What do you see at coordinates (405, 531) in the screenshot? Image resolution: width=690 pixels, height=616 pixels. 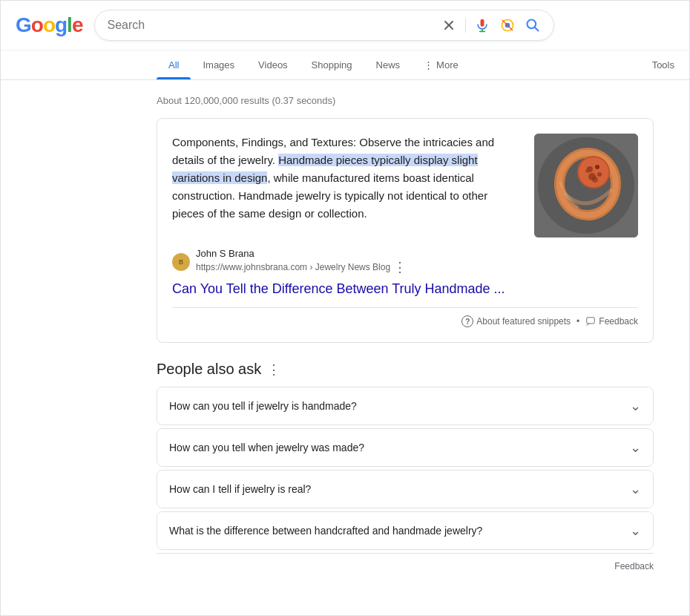 I see `paa-question-4: What is the difference between handcraft…` at bounding box center [405, 531].